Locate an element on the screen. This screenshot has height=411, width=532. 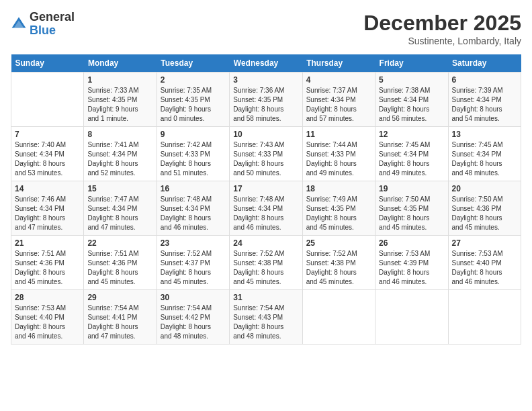
calendar-cell: 29Sunrise: 7:54 AM Sunset: 4:41 PM Dayli… is located at coordinates (120, 317).